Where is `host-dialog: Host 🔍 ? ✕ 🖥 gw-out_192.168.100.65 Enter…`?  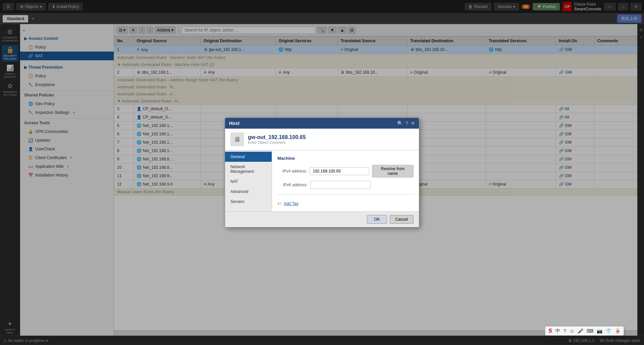
host-dialog: Host 🔍 ? ✕ 🖥 gw-out_192.168.100.65 Enter… is located at coordinates (322, 172).